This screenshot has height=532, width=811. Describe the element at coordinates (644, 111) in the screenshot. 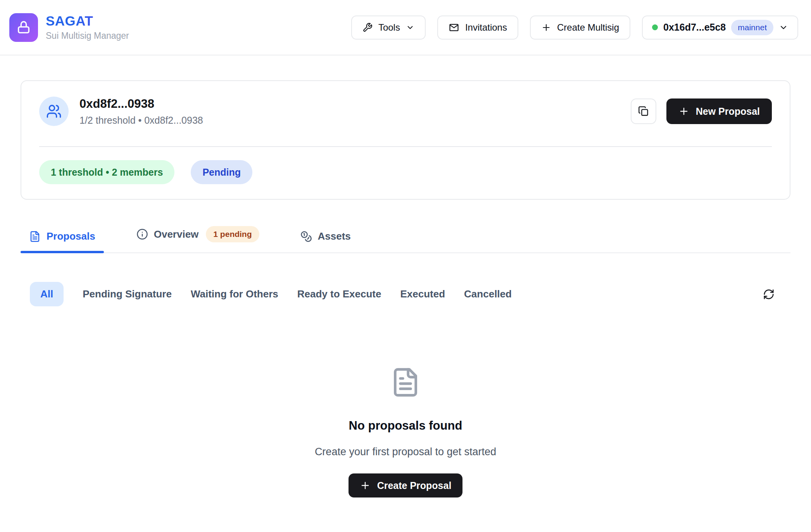

I see `copy-icon` at that location.